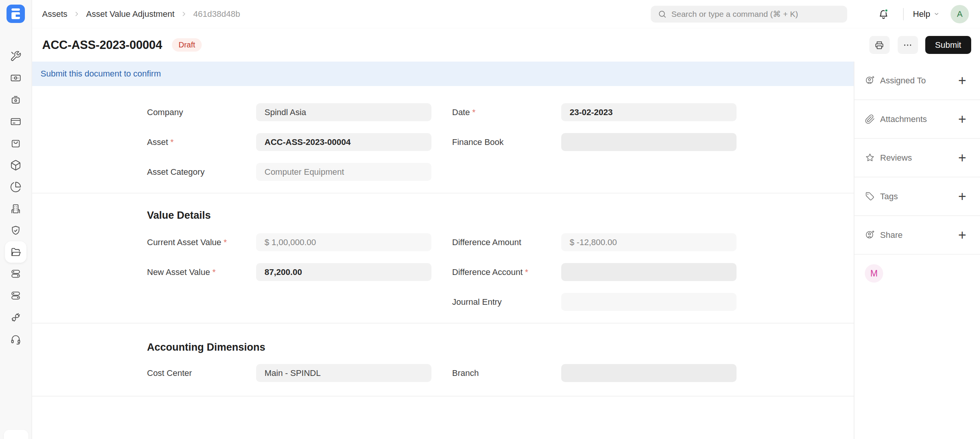 The image size is (980, 439). Describe the element at coordinates (16, 252) in the screenshot. I see `sidebar-item-projects-active` at that location.